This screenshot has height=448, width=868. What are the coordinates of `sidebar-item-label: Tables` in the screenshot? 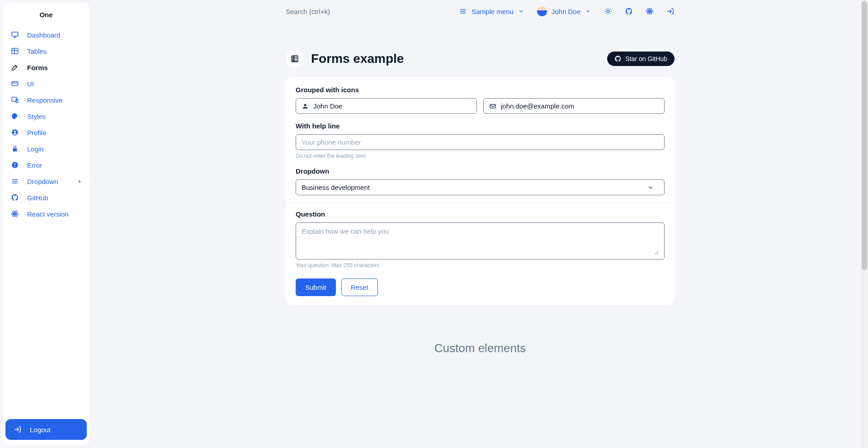 It's located at (37, 52).